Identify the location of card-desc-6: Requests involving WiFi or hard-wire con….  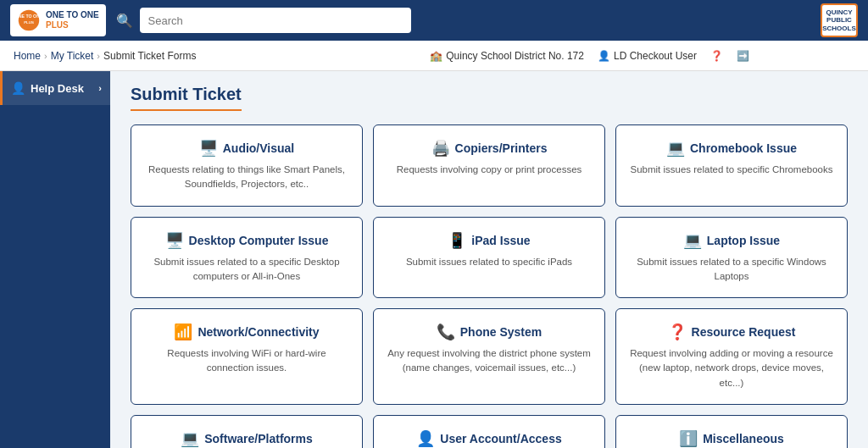
(247, 361).